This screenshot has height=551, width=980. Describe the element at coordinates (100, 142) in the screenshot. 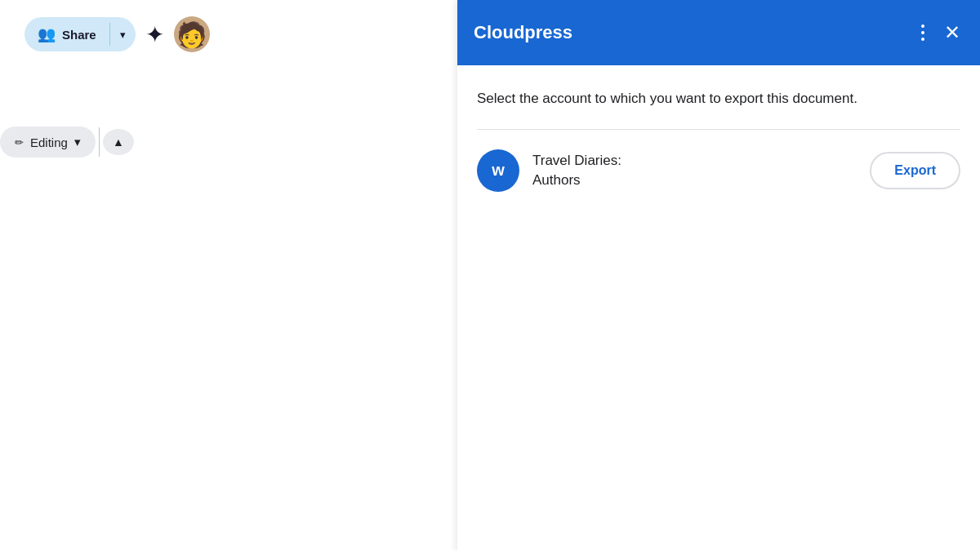

I see `editing-divider` at that location.